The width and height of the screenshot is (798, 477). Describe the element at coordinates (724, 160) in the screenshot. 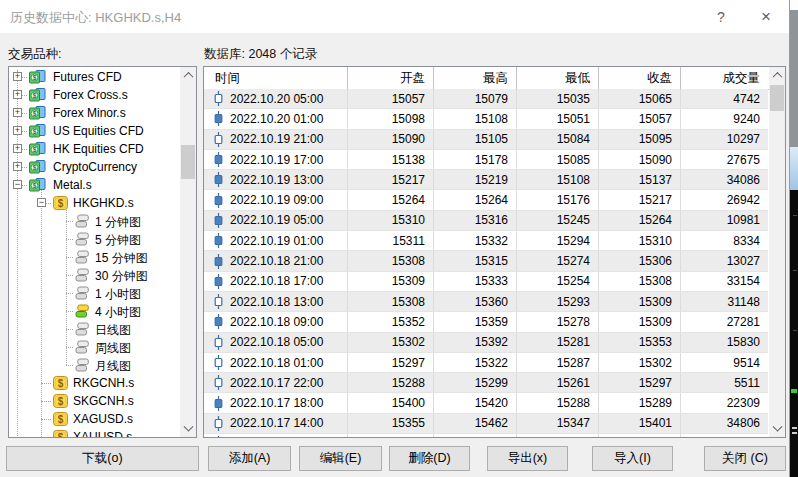

I see `cell-volume: 27675` at that location.